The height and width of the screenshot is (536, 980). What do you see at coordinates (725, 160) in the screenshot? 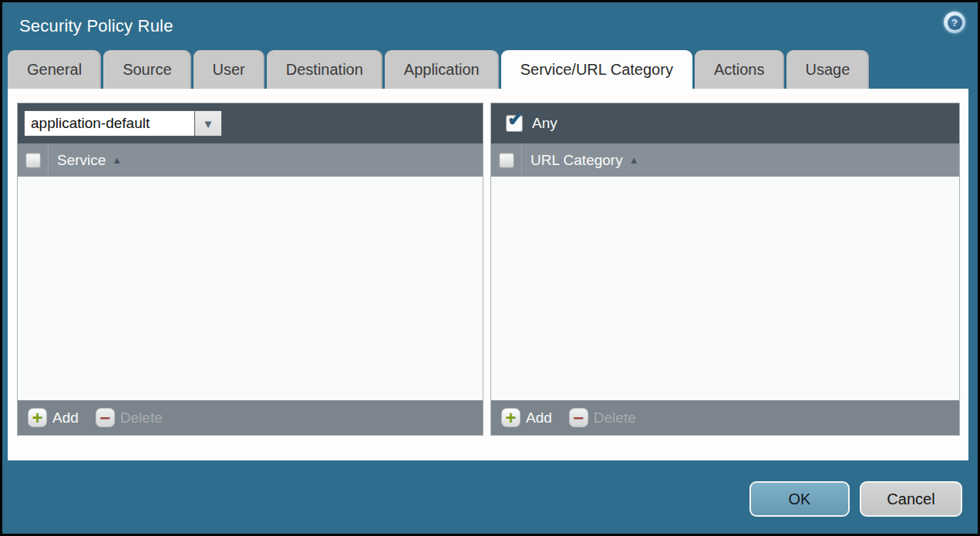
I see `url-table-header: URL Category ▲` at bounding box center [725, 160].